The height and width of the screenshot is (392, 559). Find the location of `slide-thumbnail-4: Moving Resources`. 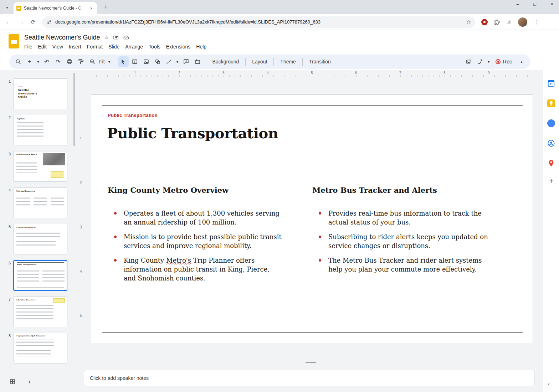

slide-thumbnail-4: Moving Resources is located at coordinates (40, 203).